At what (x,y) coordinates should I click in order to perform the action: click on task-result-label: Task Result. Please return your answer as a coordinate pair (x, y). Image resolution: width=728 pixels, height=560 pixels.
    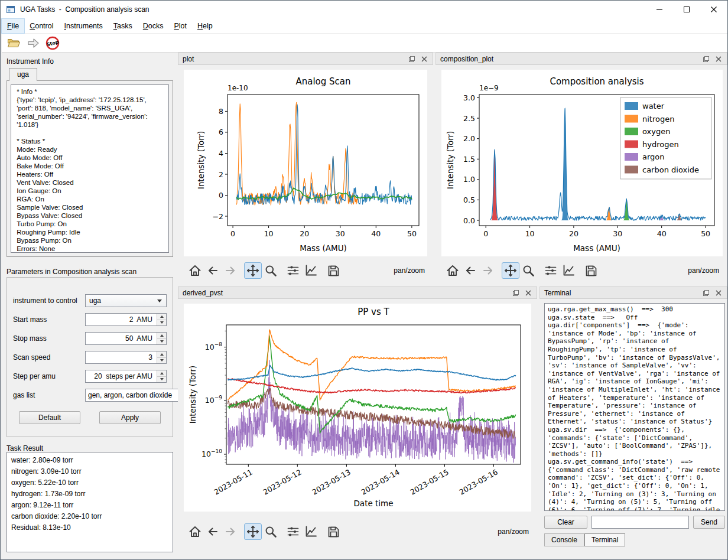
    Looking at the image, I should click on (25, 448).